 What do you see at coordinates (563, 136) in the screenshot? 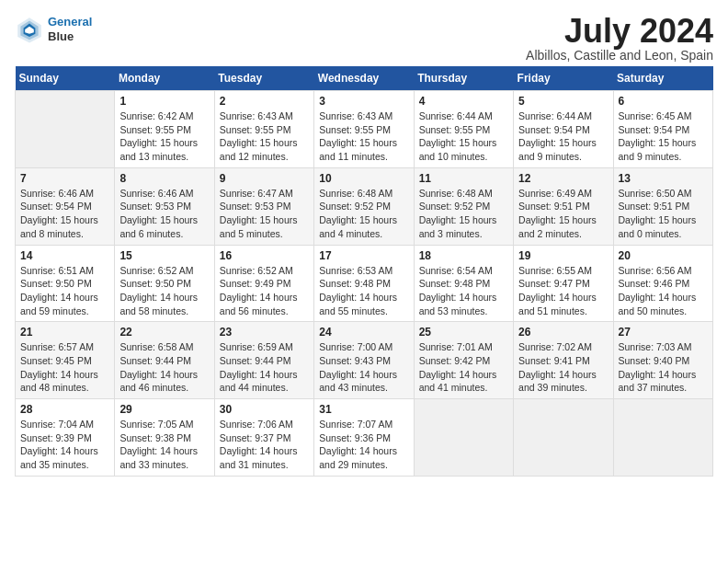
I see `day-info: Sunrise: 6:44 AM Sunset: 9:54 PM Dayligh…` at bounding box center [563, 136].